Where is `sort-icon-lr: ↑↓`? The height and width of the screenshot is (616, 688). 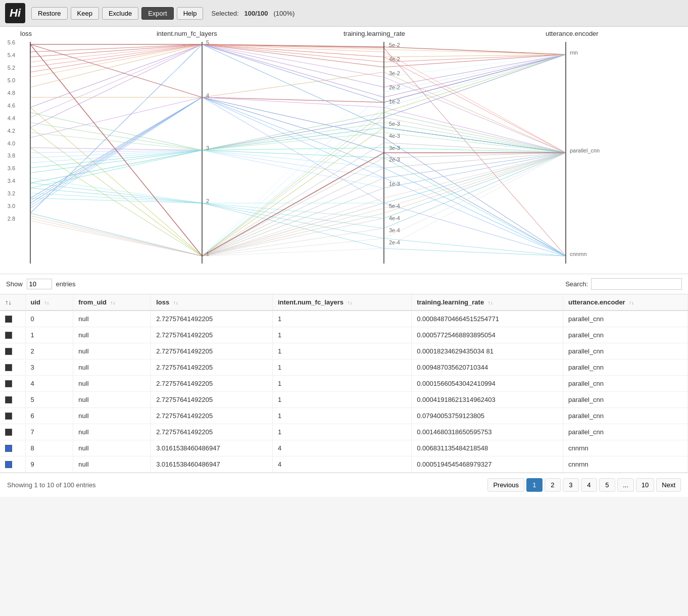 sort-icon-lr: ↑↓ is located at coordinates (490, 303).